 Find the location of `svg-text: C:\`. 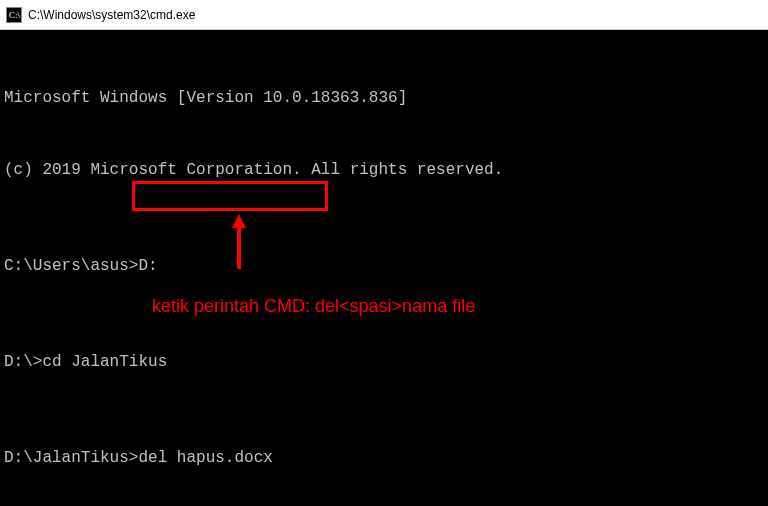

svg-text: C:\ is located at coordinates (15, 15).